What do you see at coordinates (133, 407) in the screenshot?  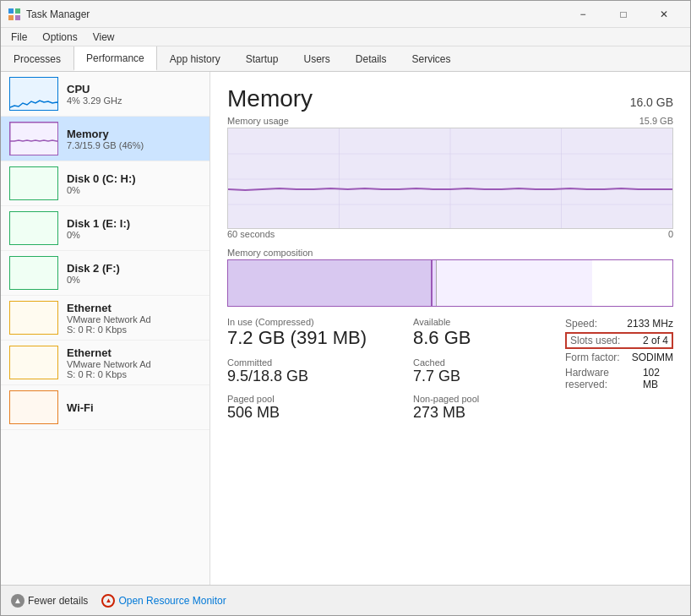 I see `wifi-title: Wi-Fi` at bounding box center [133, 407].